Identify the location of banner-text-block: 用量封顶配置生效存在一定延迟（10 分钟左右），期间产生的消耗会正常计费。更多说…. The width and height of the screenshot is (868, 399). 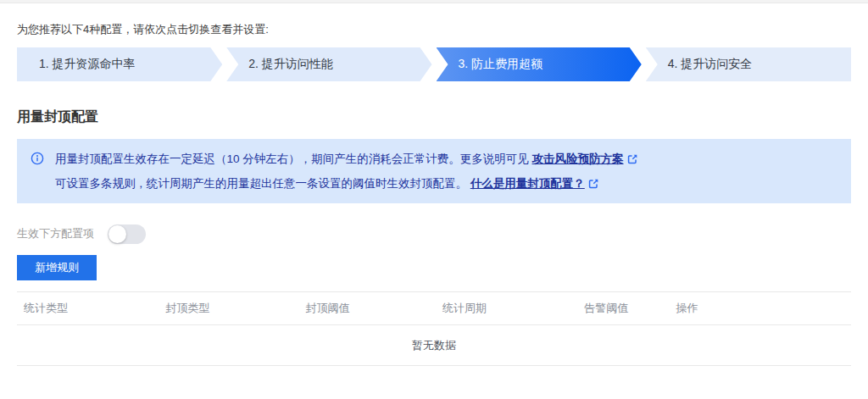
(347, 171).